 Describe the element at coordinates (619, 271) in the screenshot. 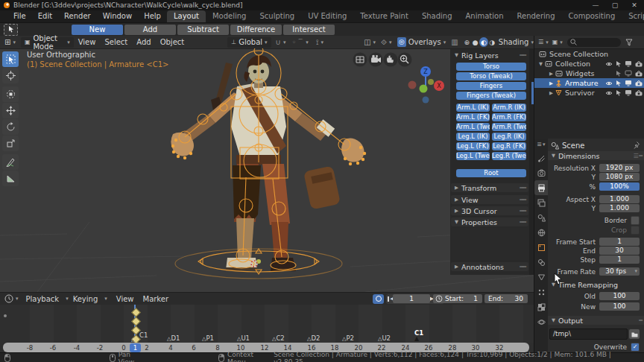

I see `frame-rate-dropdown: 30 fps▾` at that location.